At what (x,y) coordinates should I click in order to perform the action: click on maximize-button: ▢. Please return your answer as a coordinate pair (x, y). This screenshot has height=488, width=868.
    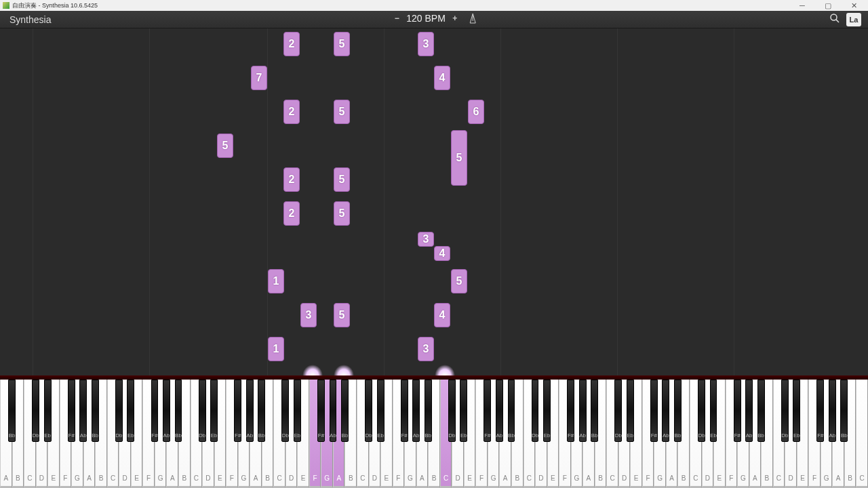
    Looking at the image, I should click on (828, 5).